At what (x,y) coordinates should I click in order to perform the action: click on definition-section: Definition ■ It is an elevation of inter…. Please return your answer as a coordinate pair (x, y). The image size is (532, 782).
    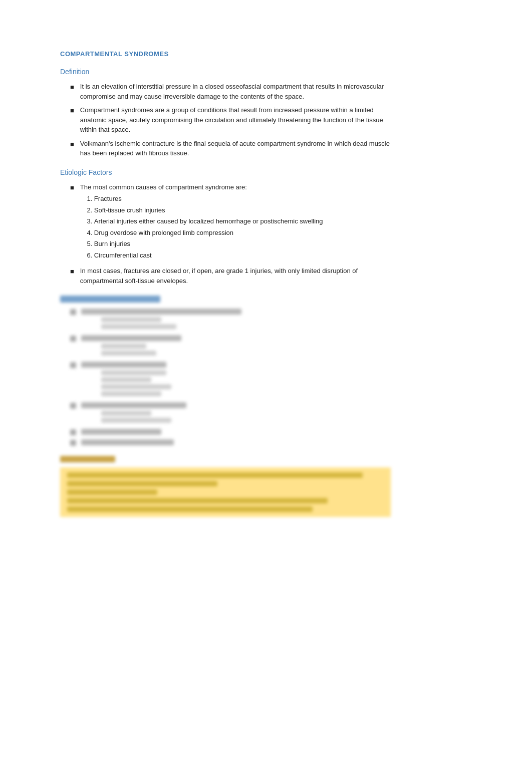
    Looking at the image, I should click on (225, 113).